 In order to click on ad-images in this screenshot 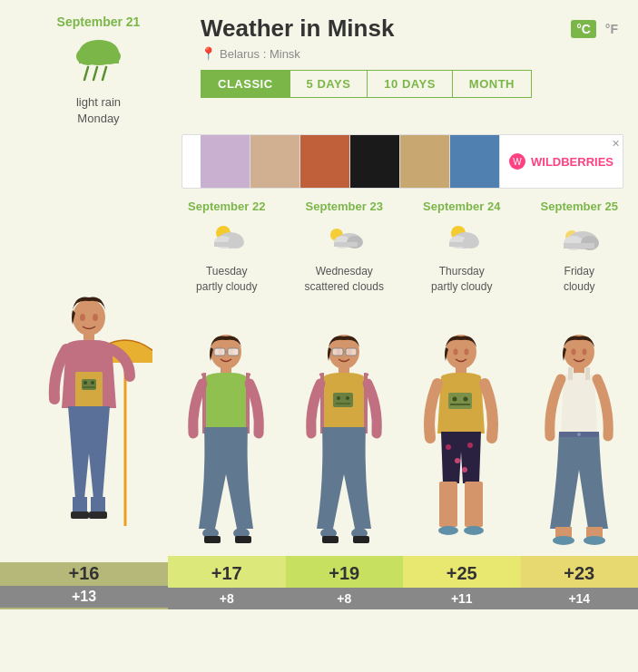, I will do `click(350, 161)`.